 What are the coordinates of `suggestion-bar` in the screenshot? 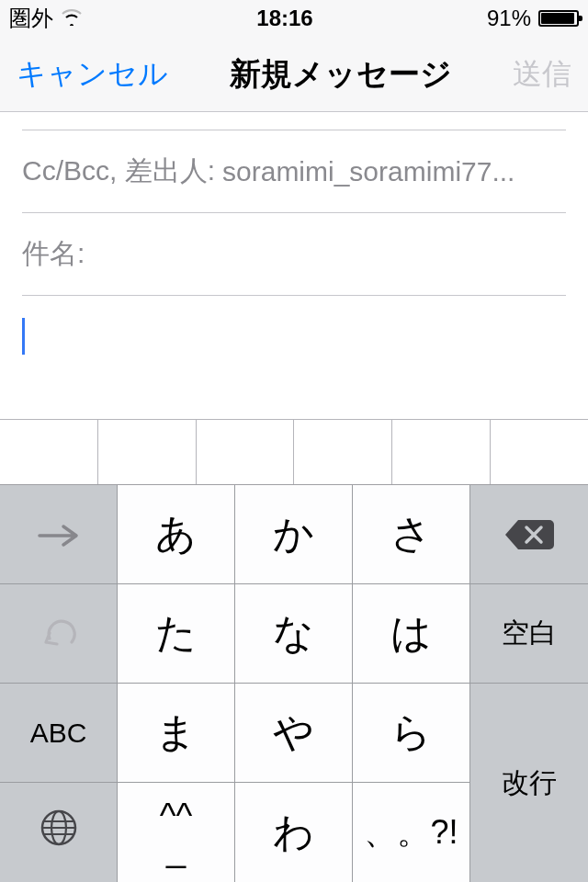 It's located at (294, 452).